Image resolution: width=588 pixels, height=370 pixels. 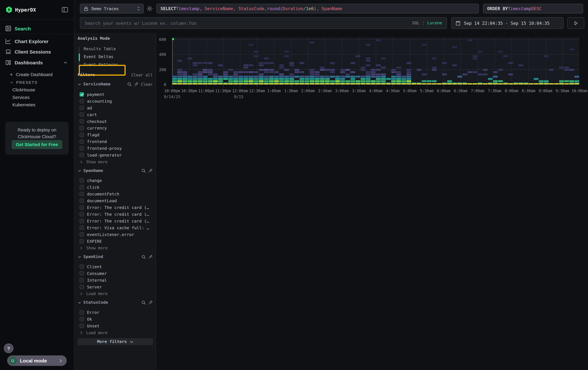 I want to click on sidebar-item-preset-clickhouse: ClickHouse, so click(x=18, y=90).